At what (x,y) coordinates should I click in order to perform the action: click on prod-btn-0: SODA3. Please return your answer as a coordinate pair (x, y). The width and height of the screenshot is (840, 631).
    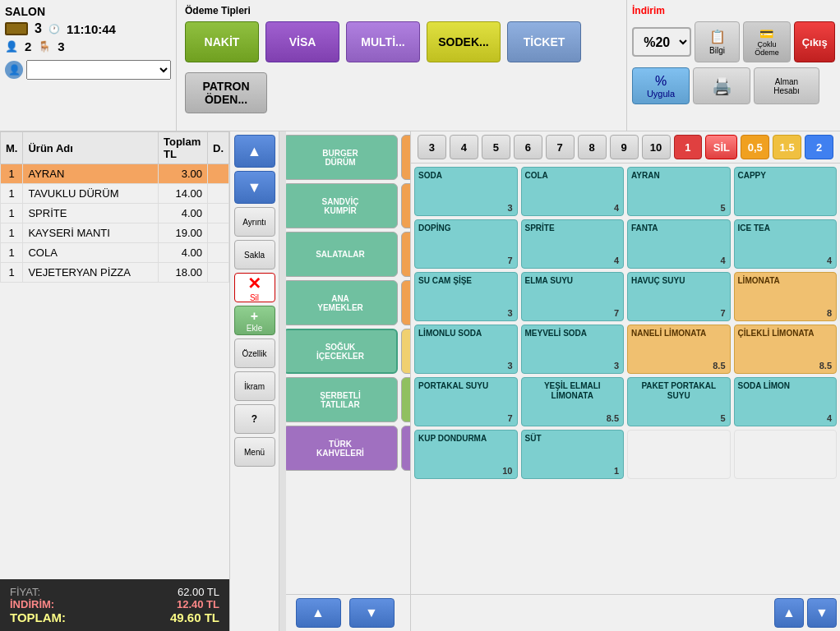
    Looking at the image, I should click on (466, 191).